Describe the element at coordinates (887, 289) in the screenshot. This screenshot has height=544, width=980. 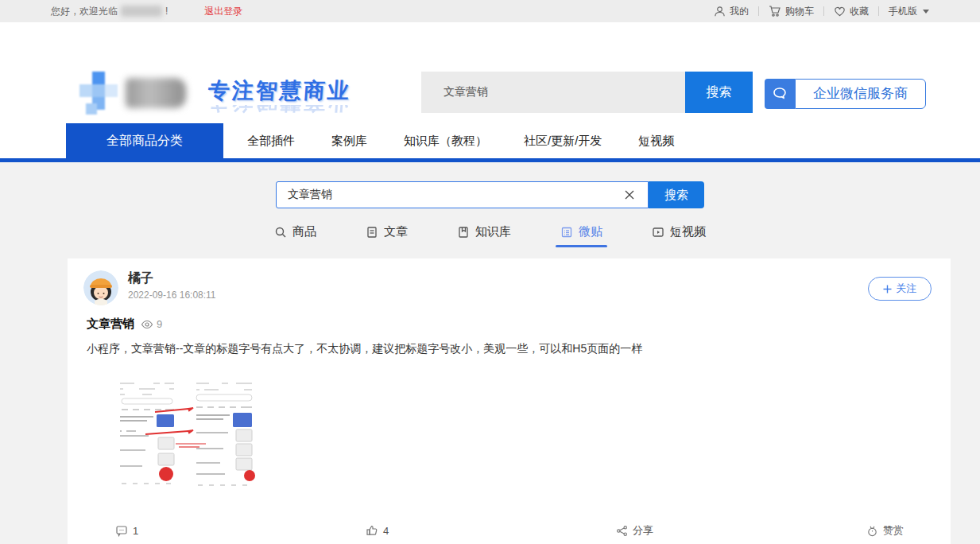
I see `plus-icon` at that location.